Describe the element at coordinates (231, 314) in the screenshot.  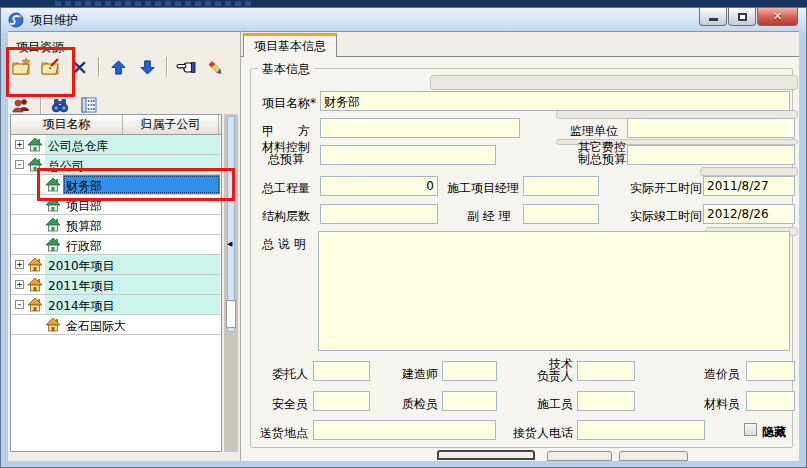
I see `scrollbar-thumb` at that location.